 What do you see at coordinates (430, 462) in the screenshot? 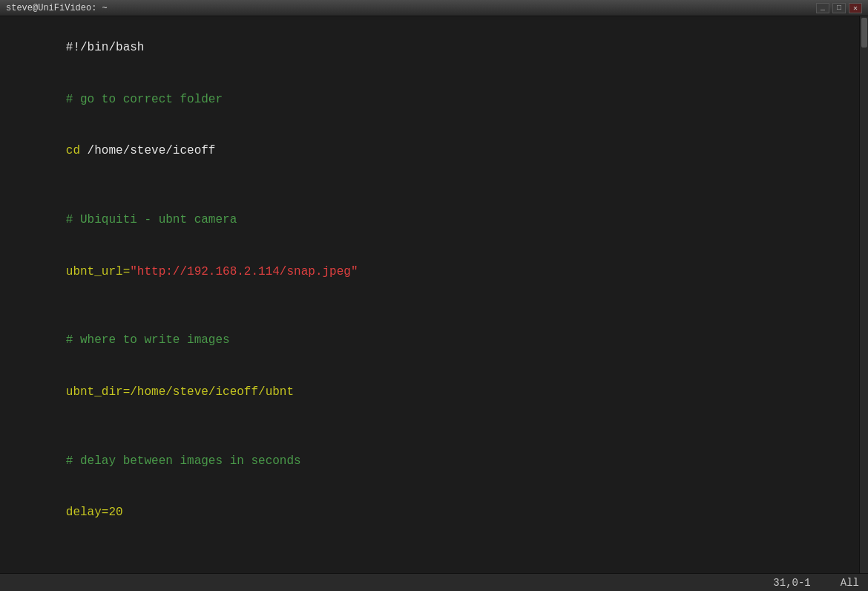
I see `line-11: # delay between images in seconds` at bounding box center [430, 462].